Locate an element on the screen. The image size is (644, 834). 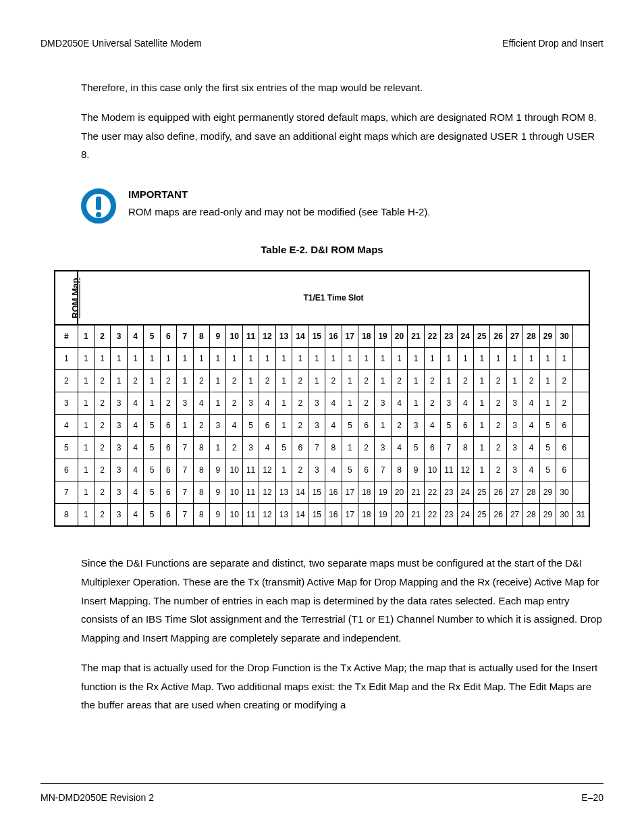
note-text: ROM maps are read-only and may not be mo… is located at coordinates (279, 212).